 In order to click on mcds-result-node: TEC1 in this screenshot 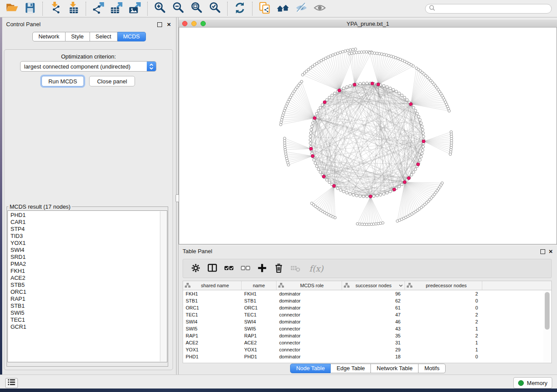, I will do `click(87, 320)`.